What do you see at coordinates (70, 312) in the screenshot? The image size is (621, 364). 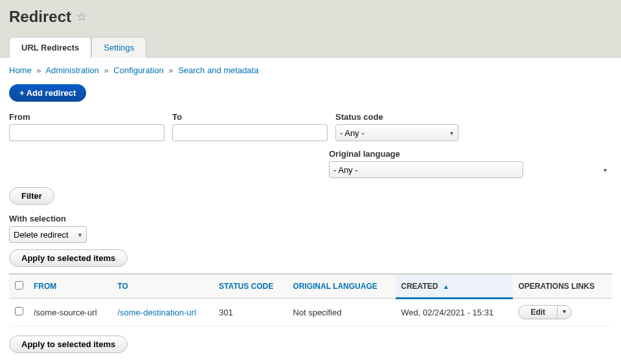 I see `row-from: /some-source-url` at bounding box center [70, 312].